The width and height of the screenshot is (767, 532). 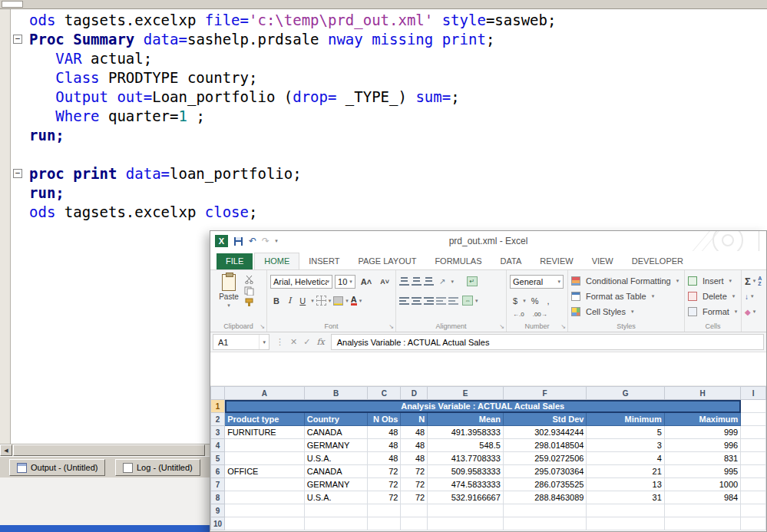 I want to click on accounting-dropdown-icon: ▾, so click(x=524, y=301).